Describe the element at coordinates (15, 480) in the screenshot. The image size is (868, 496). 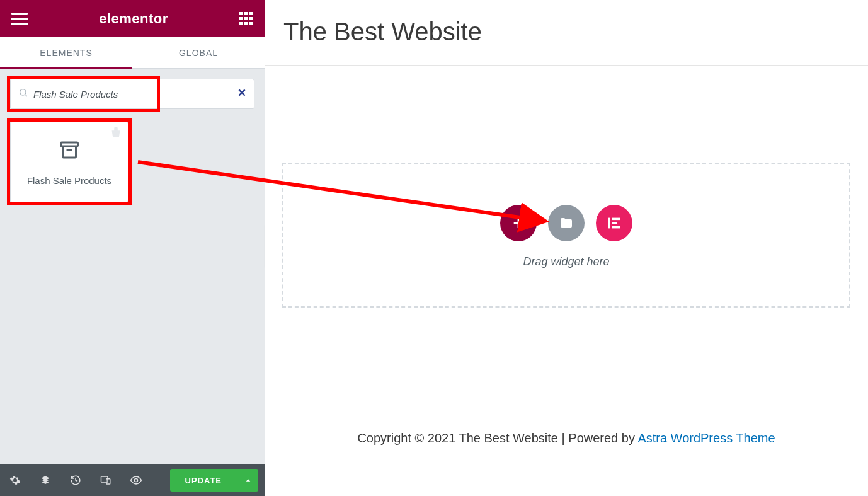
I see `settings-button` at that location.